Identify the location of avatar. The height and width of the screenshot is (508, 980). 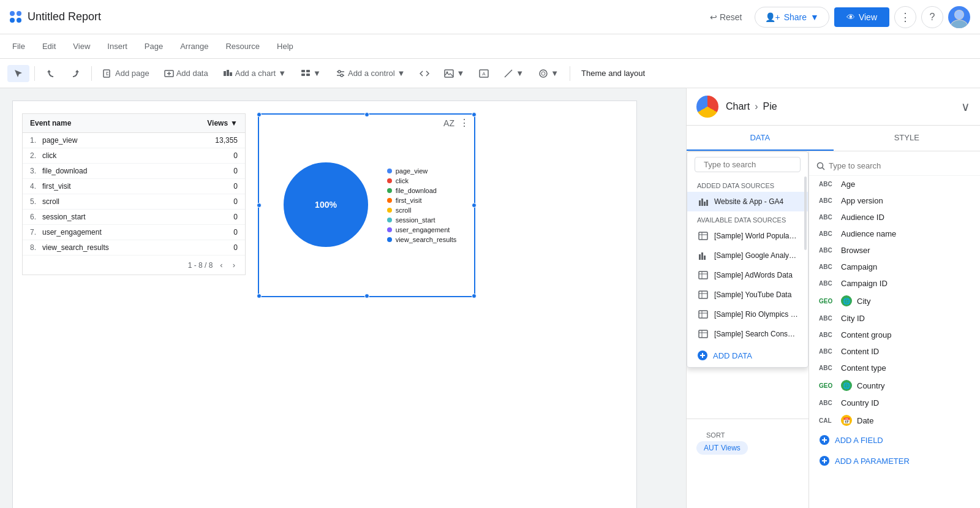
(959, 17).